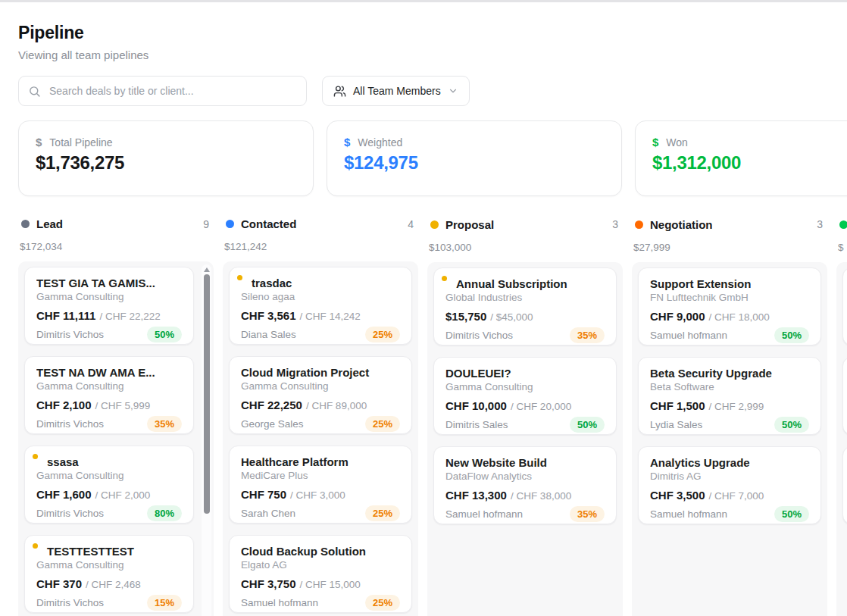 This screenshot has height=616, width=847. What do you see at coordinates (433, 158) in the screenshot?
I see `summary-row: $ Total Pipeline $1,736,275 $ Weighted $…` at bounding box center [433, 158].